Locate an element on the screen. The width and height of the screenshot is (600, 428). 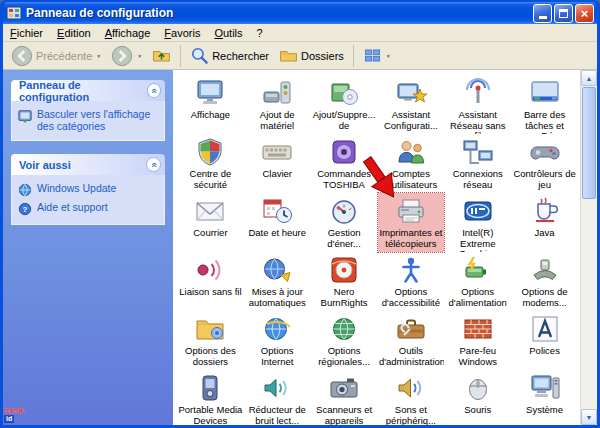
titlebar: Panneau de configuration × is located at coordinates (300, 13).